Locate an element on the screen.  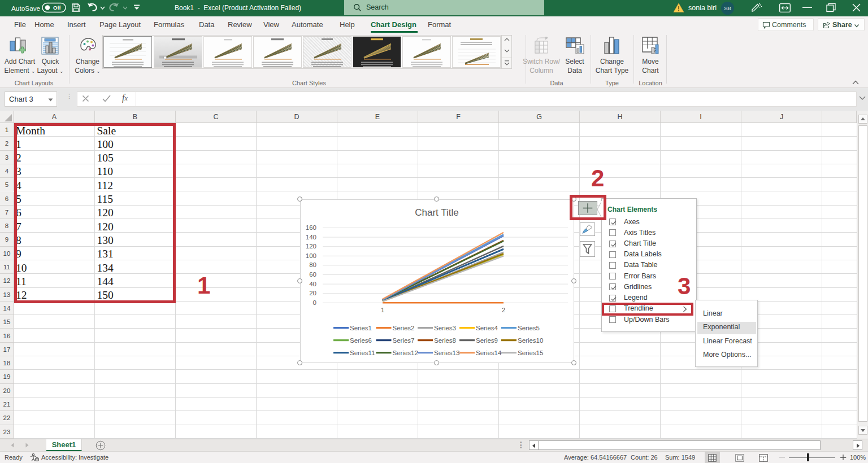
svg-text: Series2 is located at coordinates (403, 328).